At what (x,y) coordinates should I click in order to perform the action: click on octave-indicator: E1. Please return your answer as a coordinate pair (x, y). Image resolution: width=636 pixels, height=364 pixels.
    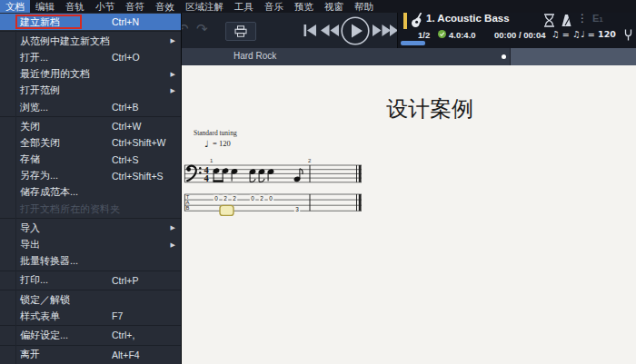
    Looking at the image, I should click on (598, 18).